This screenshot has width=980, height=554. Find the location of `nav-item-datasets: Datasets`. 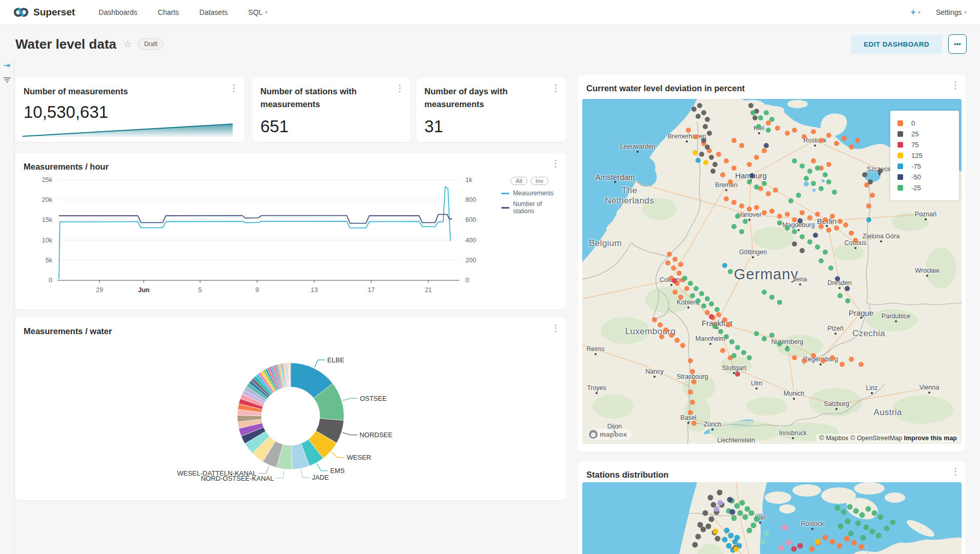

nav-item-datasets: Datasets is located at coordinates (213, 12).